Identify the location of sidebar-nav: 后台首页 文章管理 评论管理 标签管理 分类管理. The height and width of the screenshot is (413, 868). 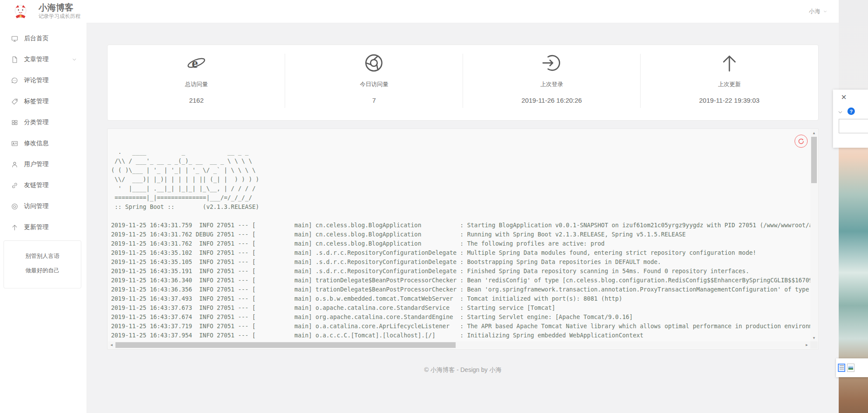
(43, 130).